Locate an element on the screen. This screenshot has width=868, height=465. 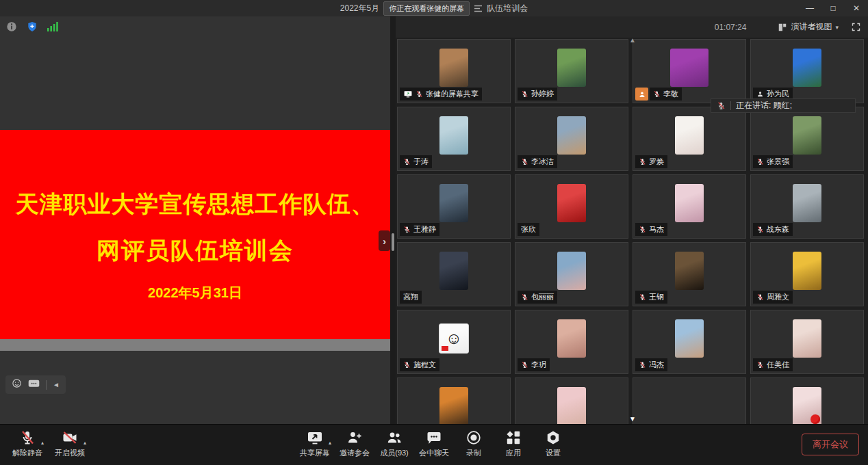
apps-icon is located at coordinates (513, 438).